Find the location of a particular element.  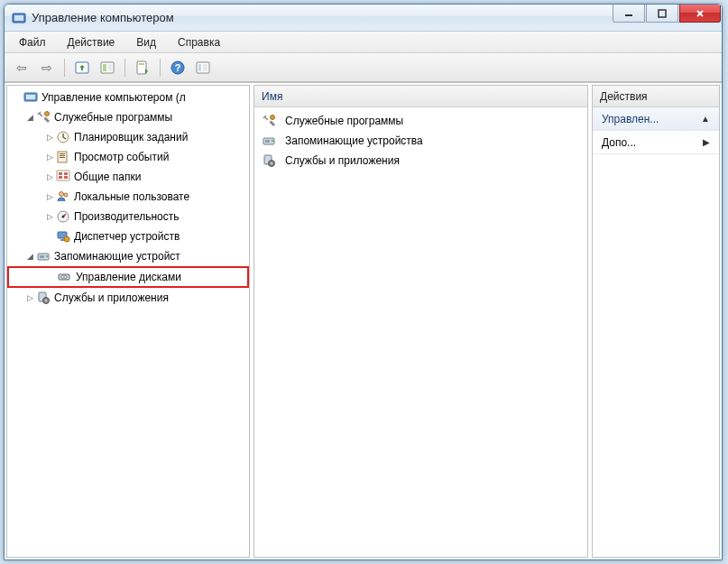

storage-icon is located at coordinates (269, 141).